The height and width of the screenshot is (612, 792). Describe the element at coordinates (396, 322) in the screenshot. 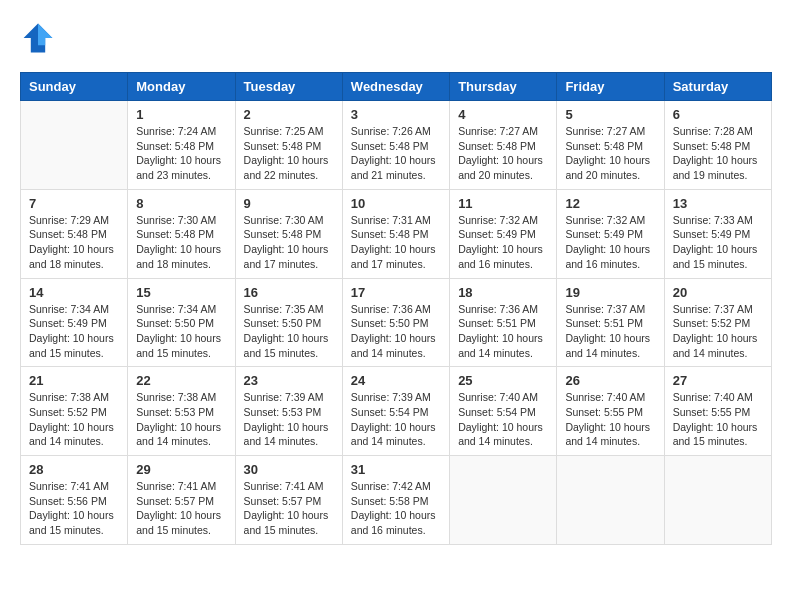

I see `week-row: 14Sunrise: 7:34 AMSunset: 5:49 PMDayligh…` at that location.